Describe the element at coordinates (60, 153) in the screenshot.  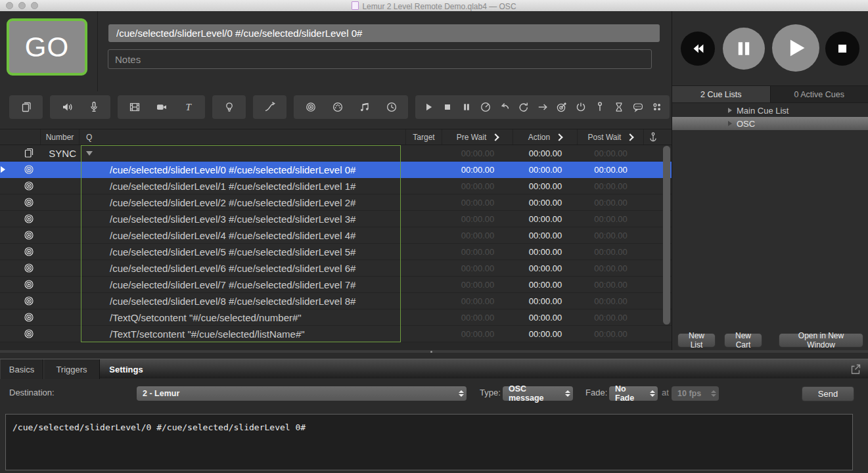
I see `cue-number-cell: SYNC` at that location.